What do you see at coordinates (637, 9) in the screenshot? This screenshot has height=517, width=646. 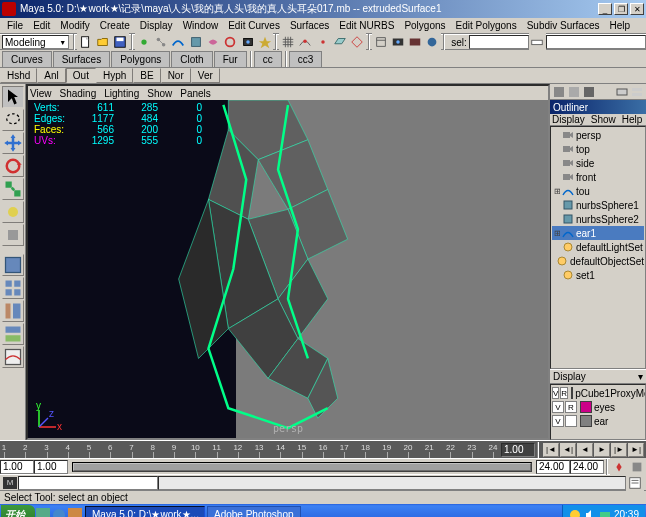 I see `close-button: ✕` at bounding box center [637, 9].